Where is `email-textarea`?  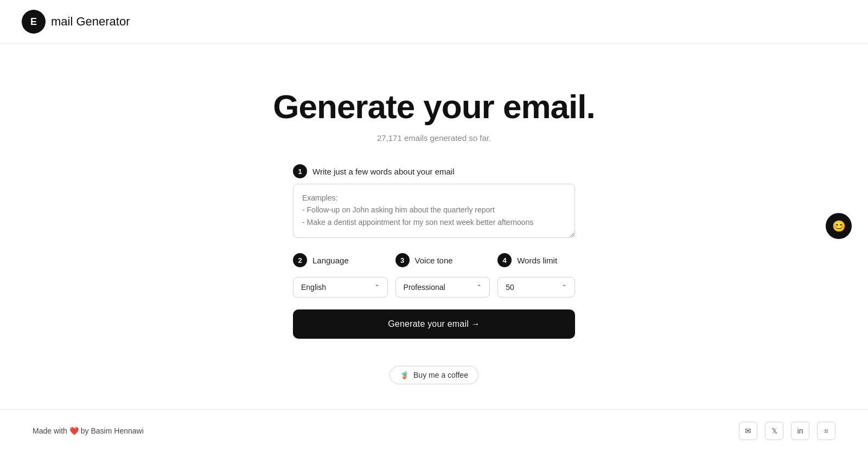 email-textarea is located at coordinates (434, 211).